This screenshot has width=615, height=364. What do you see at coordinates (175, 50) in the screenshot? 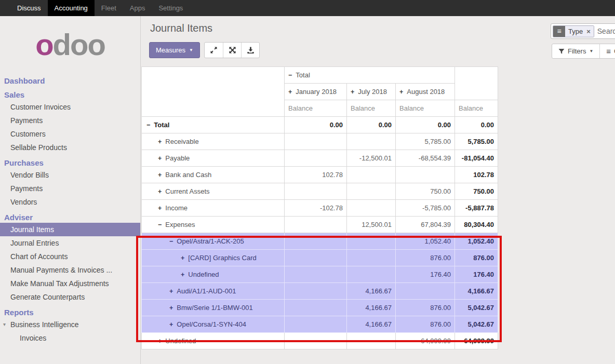
I see `measures-button: Measures ▼` at bounding box center [175, 50].